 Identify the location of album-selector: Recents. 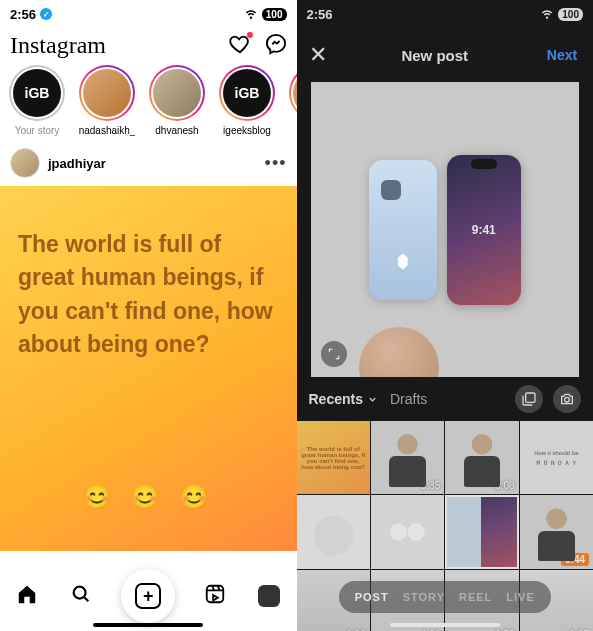
(344, 399).